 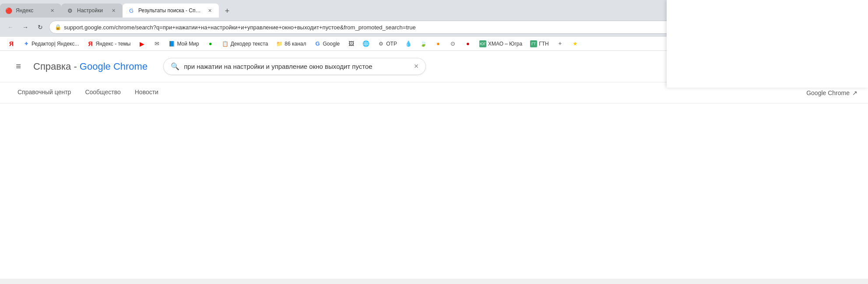 I want to click on new-tab-button: +, so click(x=227, y=11).